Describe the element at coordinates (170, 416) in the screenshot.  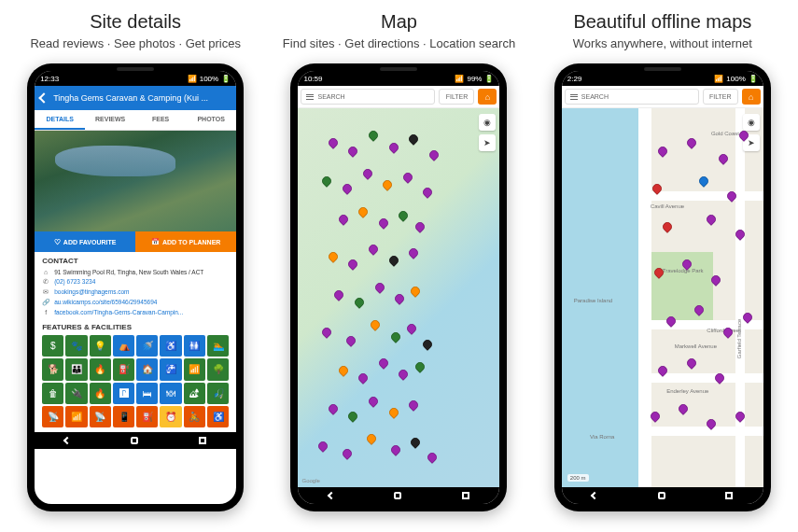
I see `facility-tile: ⏰` at that location.